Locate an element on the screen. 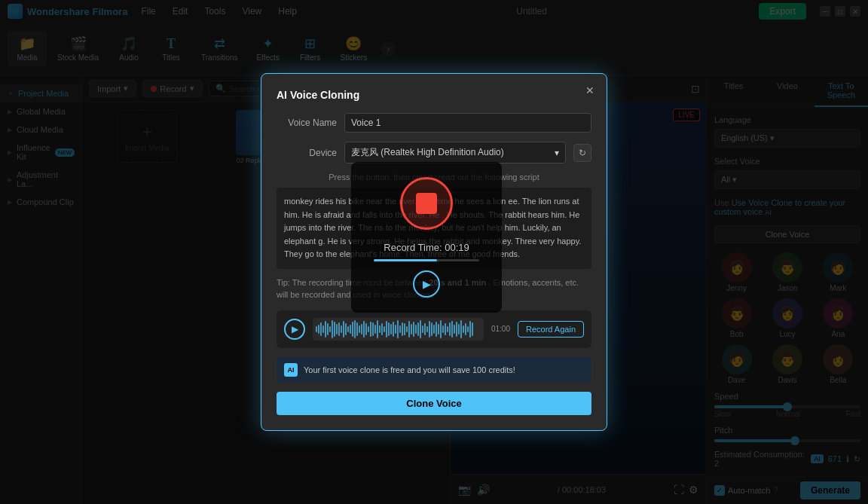 This screenshot has width=868, height=504. device-value: 麦克风 (Realtek High Definition Audio) is located at coordinates (428, 152).